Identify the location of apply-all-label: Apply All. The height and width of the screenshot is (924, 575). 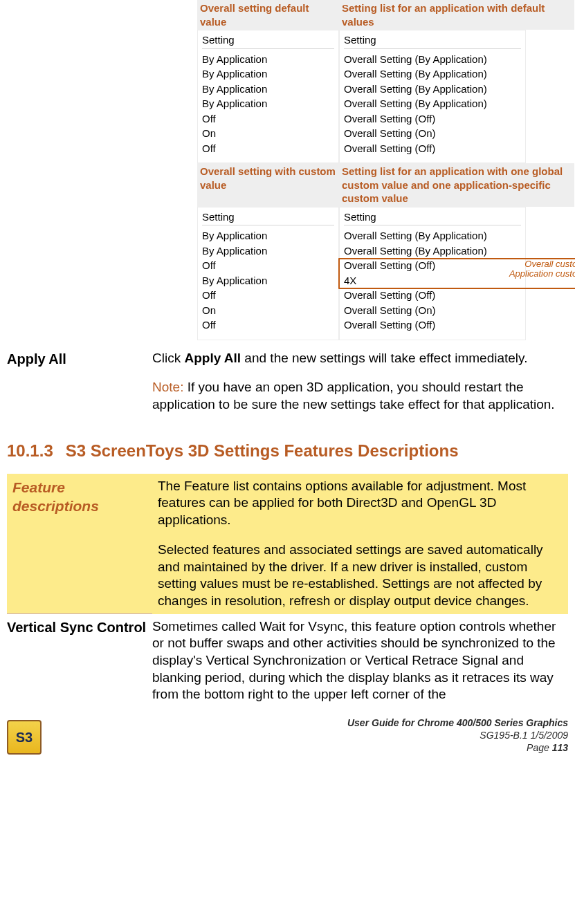
(37, 359).